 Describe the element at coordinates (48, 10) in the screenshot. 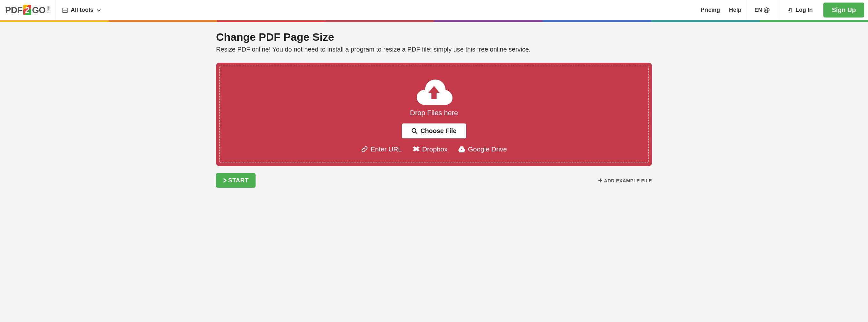

I see `logo-com: .com` at that location.